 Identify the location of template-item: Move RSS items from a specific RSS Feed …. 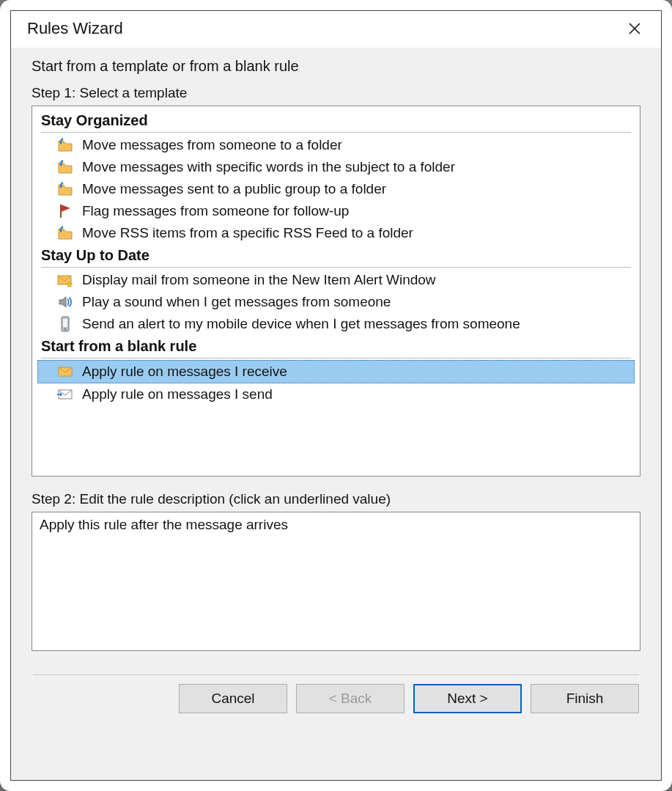
(336, 233).